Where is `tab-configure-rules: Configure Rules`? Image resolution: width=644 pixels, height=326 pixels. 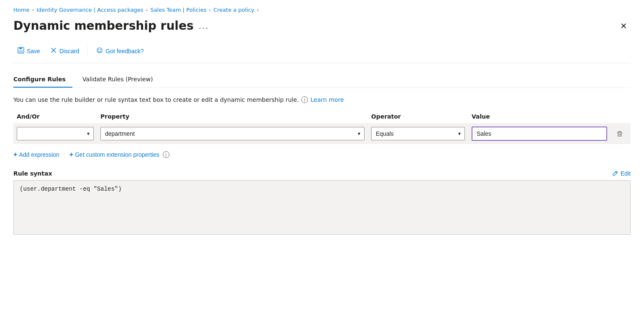 tab-configure-rules: Configure Rules is located at coordinates (43, 80).